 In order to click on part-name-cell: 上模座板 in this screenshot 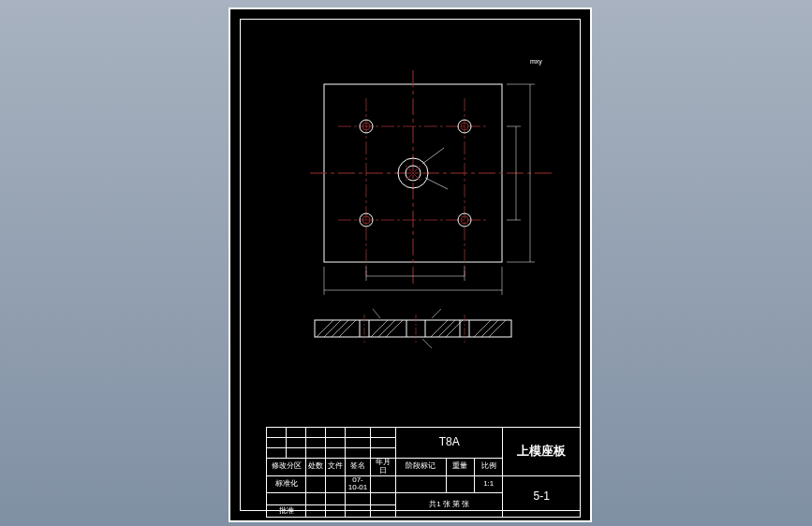, I will do `click(541, 452)`.